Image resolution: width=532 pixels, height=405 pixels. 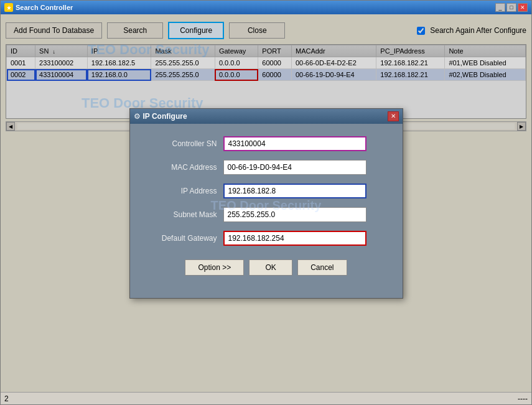 I want to click on default-gateway-row: Default Gateway, so click(x=266, y=238).